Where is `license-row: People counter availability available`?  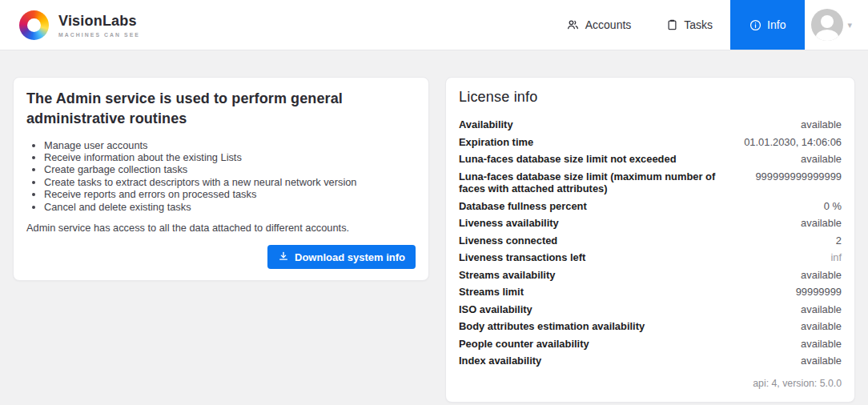 license-row: People counter availability available is located at coordinates (650, 344).